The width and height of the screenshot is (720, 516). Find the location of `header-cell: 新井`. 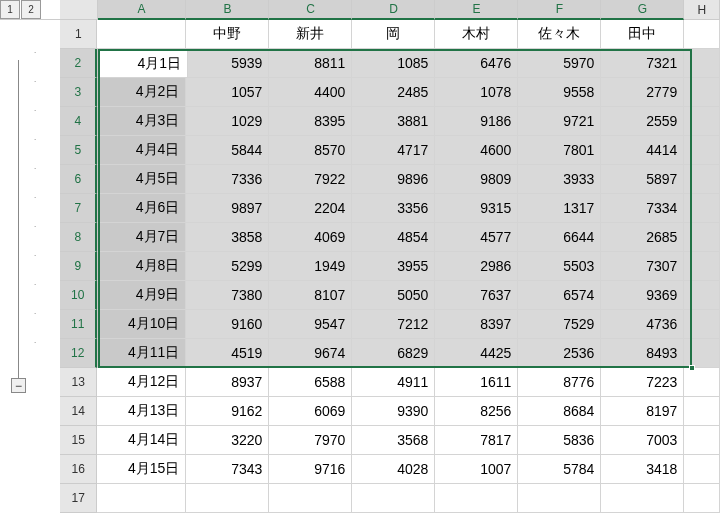

header-cell: 新井 is located at coordinates (310, 34).